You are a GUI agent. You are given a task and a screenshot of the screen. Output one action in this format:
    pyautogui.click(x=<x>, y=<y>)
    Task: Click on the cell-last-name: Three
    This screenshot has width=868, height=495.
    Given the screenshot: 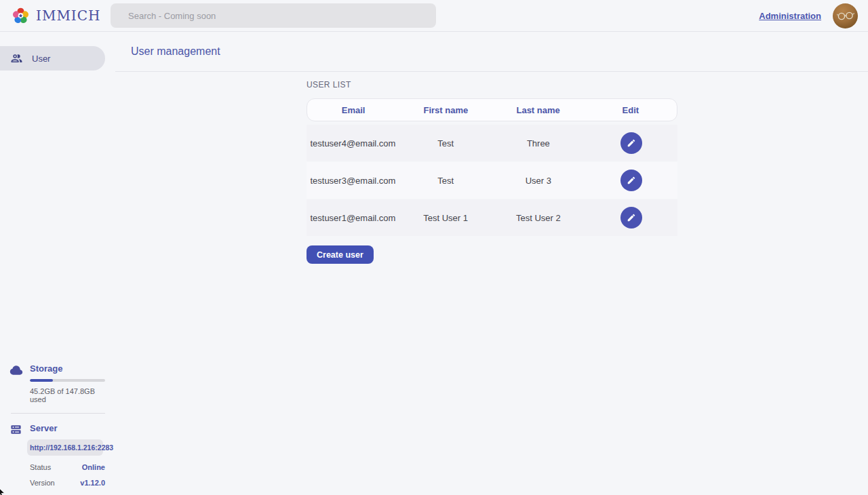 What is the action you would take?
    pyautogui.click(x=538, y=144)
    